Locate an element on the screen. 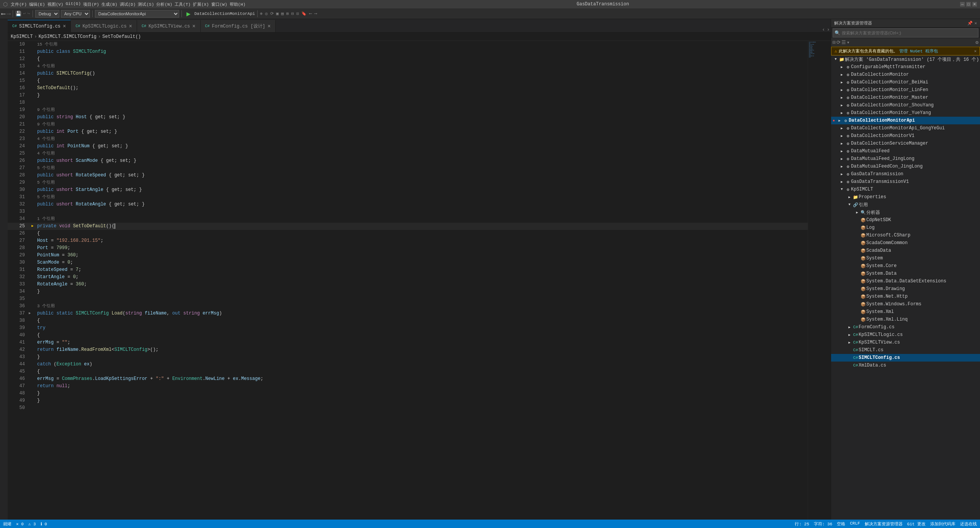  menu-window: 窗口(W) is located at coordinates (219, 5).